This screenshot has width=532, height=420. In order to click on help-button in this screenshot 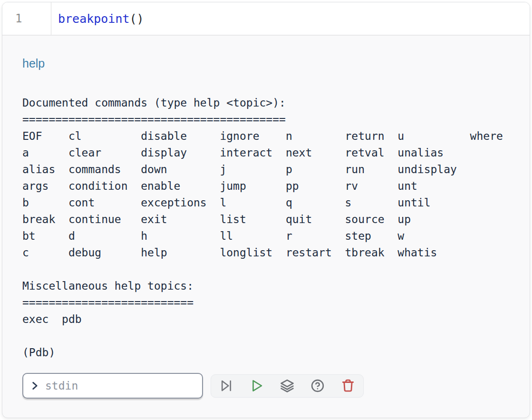, I will do `click(318, 386)`.